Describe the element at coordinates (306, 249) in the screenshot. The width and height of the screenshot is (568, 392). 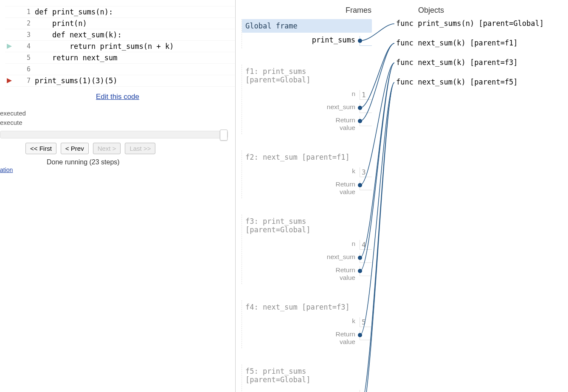
I see `stack-frame: f3: print_sums [parent=Global]n4next_sum…` at that location.